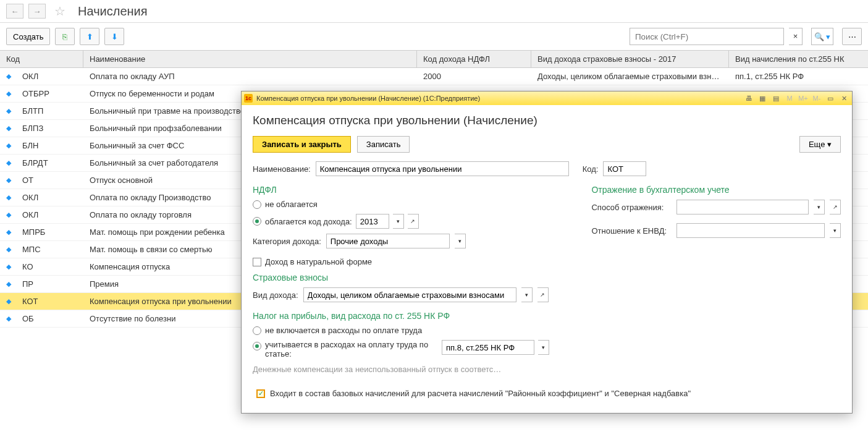 The width and height of the screenshot is (868, 437). Describe the element at coordinates (434, 77) in the screenshot. I see `table-row: ◆ ОКЛ Оплата по окладу АУП 2000 Доходы, …` at that location.